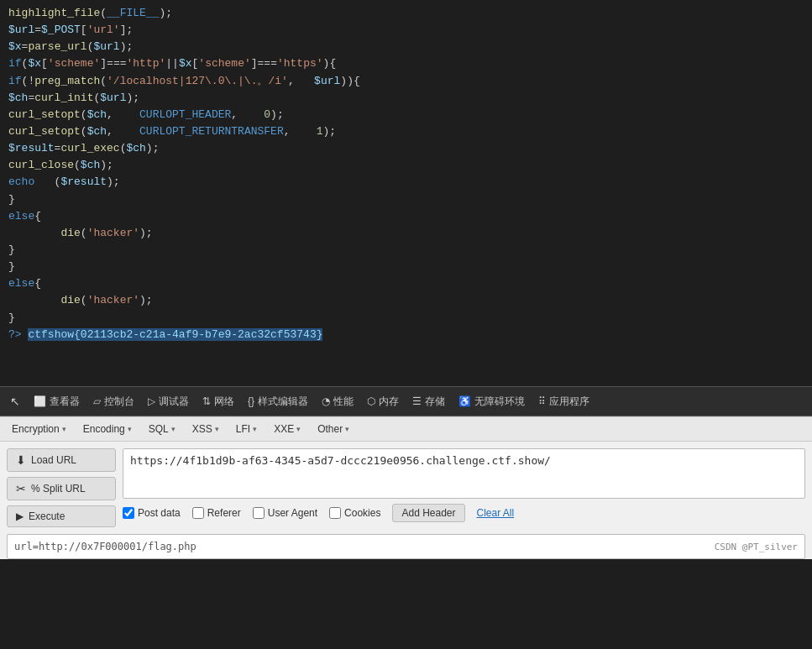 Image resolution: width=812 pixels, height=649 pixels. Describe the element at coordinates (343, 401) in the screenshot. I see `perf-label: 性能` at that location.